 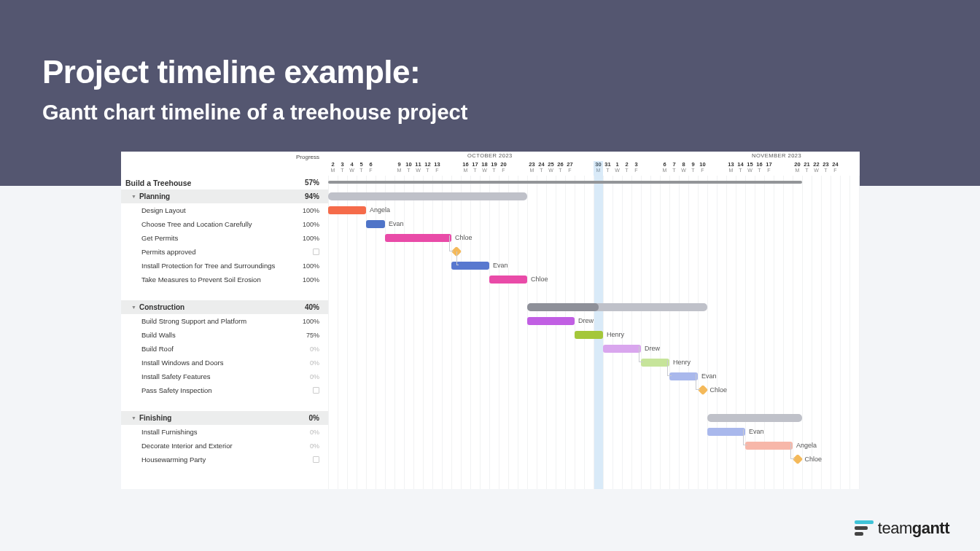 What do you see at coordinates (541, 168) in the screenshot?
I see `day-column-header: 24T` at bounding box center [541, 168].